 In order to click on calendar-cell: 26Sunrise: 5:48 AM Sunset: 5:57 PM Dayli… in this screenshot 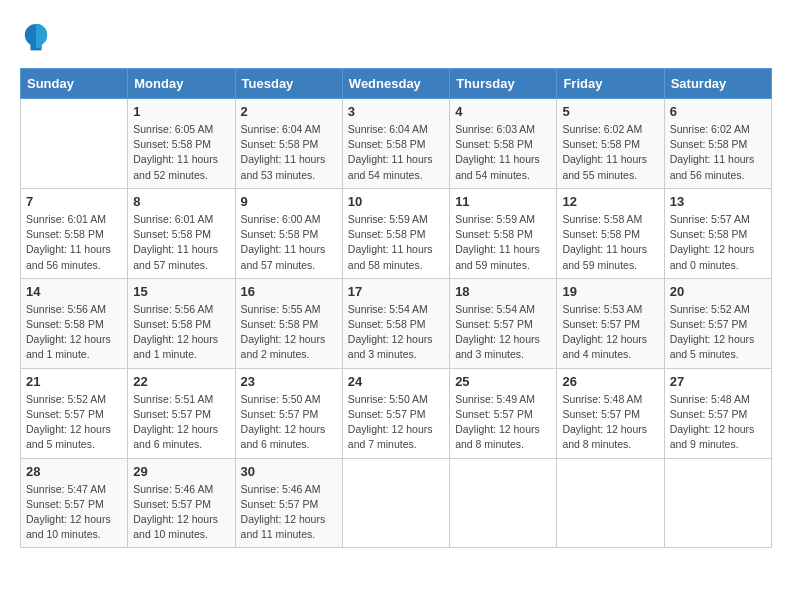, I will do `click(610, 413)`.